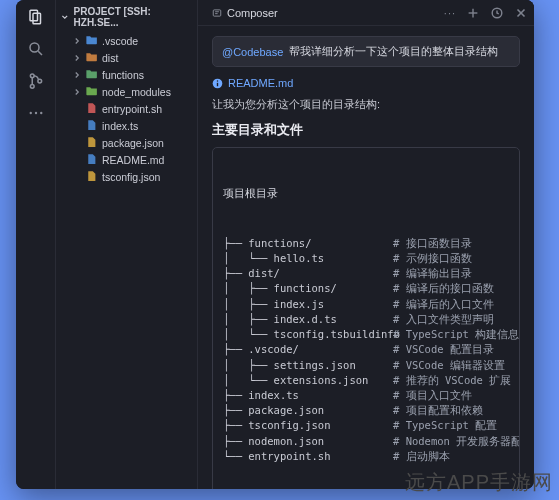 Image resolution: width=559 pixels, height=500 pixels. I want to click on plus-icon, so click(473, 13).